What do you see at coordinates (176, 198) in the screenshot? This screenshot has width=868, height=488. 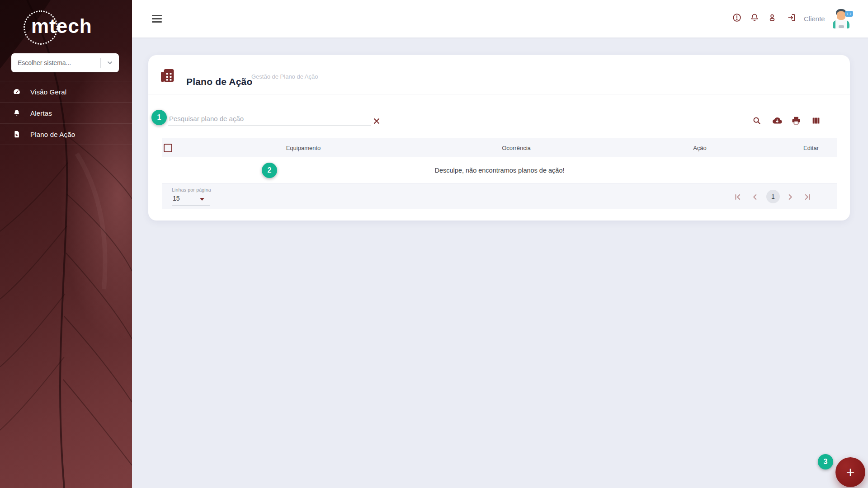 I see `rows-per-page-select: 15` at bounding box center [176, 198].